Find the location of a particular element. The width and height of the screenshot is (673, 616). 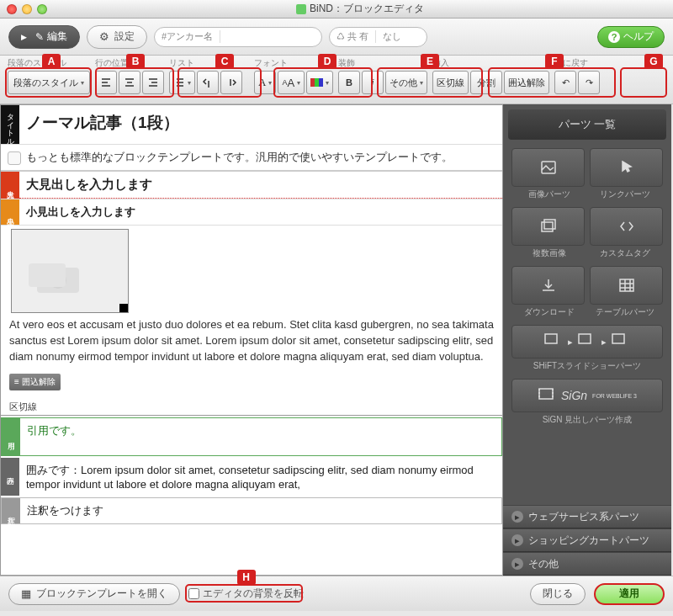

title-tag: タイトル is located at coordinates (10, 125).